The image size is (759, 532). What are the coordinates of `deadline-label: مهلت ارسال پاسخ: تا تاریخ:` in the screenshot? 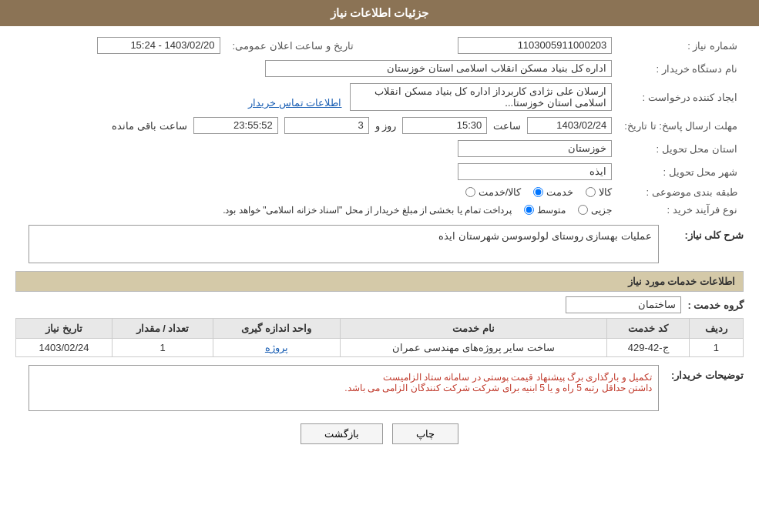 It's located at (681, 125).